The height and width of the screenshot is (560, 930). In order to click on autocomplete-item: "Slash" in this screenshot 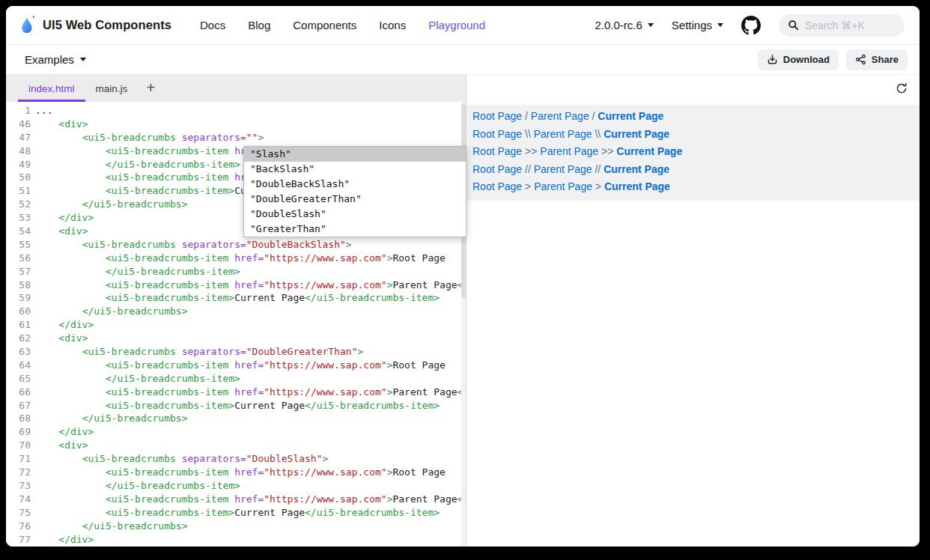, I will do `click(355, 154)`.